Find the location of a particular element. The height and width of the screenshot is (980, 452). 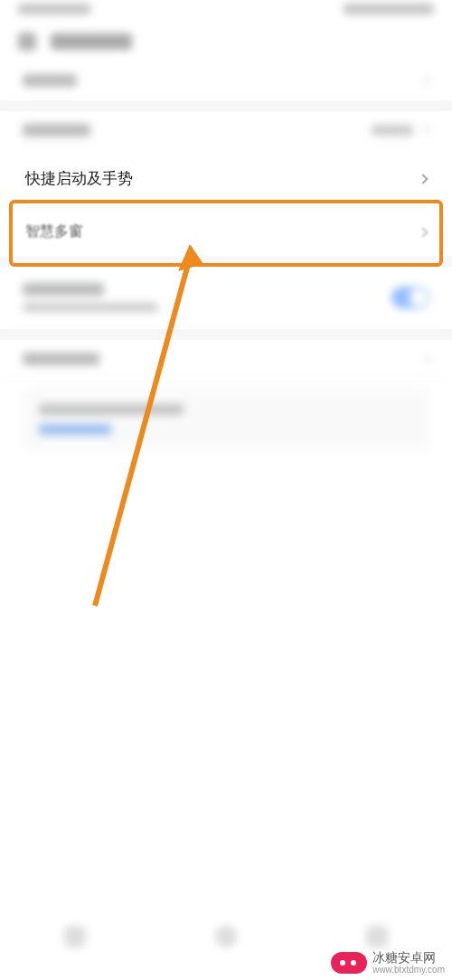

navigation-bar is located at coordinates (226, 937).